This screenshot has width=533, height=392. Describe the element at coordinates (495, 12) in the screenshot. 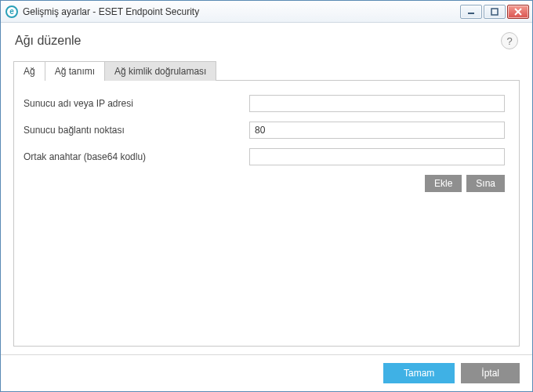

I see `maximize-button` at that location.